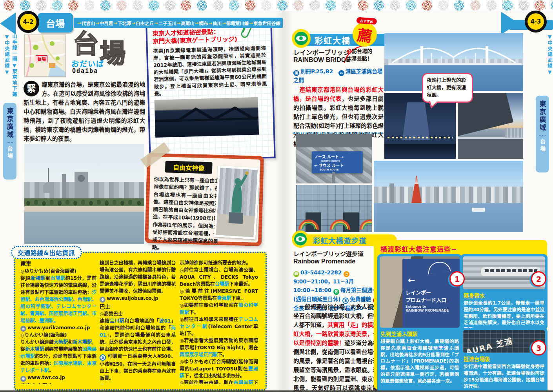  Describe the element at coordinates (178, 23) in the screenshot. I see `area-nav-bar: →代官山→中目黑→下北澤→自由之丘→二子玉川→高尾山→調布→仙川→都電荒川線→東…` at that location.